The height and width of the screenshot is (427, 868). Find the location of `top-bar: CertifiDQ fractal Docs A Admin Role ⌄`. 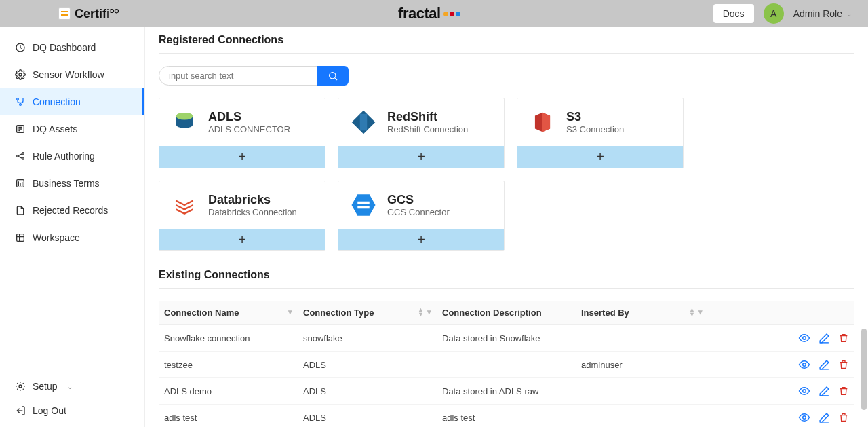

top-bar: CertifiDQ fractal Docs A Admin Role ⌄ is located at coordinates (434, 14).